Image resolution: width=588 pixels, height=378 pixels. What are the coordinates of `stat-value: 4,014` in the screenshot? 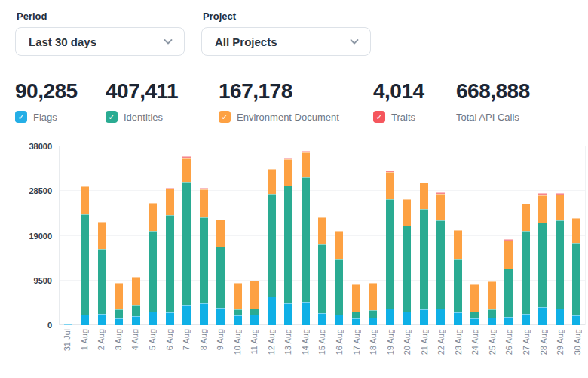 It's located at (415, 91).